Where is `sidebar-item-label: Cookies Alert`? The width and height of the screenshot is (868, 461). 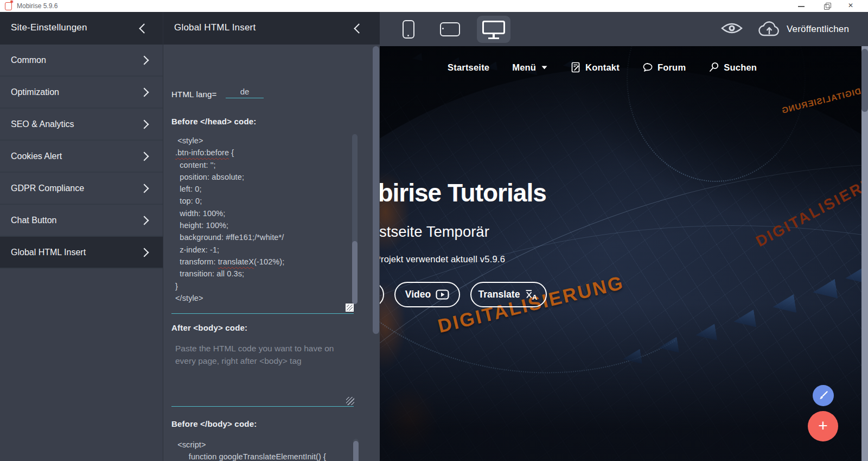 sidebar-item-label: Cookies Alert is located at coordinates (36, 156).